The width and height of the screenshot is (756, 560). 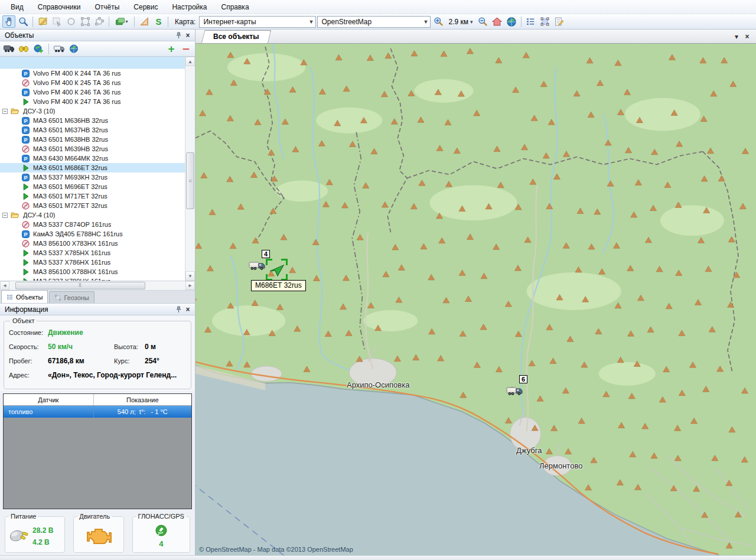 I want to click on tree-item: МАЗ 856100 Х783НХ 161rus, so click(x=92, y=243).